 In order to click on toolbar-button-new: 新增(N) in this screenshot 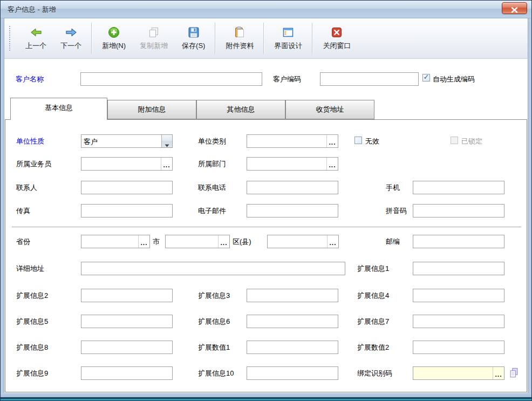, I will do `click(114, 38)`.